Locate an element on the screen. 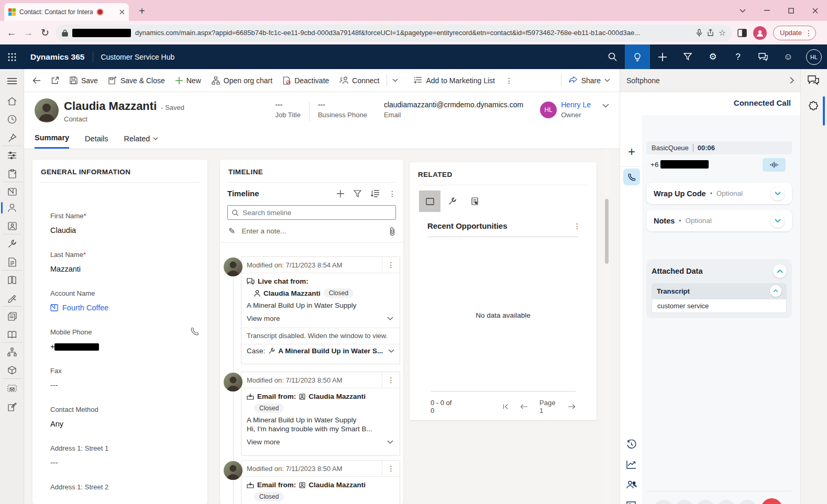 The height and width of the screenshot is (504, 827). dialpad-button is located at coordinates (705, 502).